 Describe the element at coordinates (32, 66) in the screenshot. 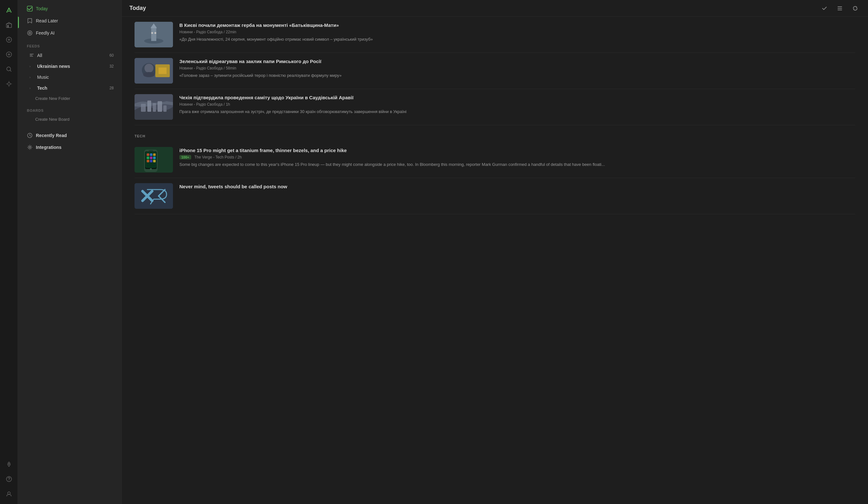

I see `chevron-icon: ›` at that location.